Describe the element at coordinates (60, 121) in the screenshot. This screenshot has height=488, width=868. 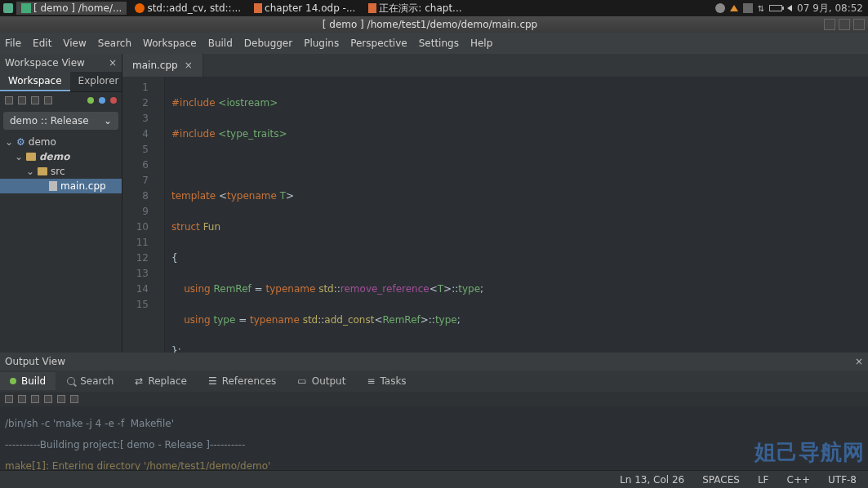
I see `build-config-selector: demo :: Release ⌄` at that location.